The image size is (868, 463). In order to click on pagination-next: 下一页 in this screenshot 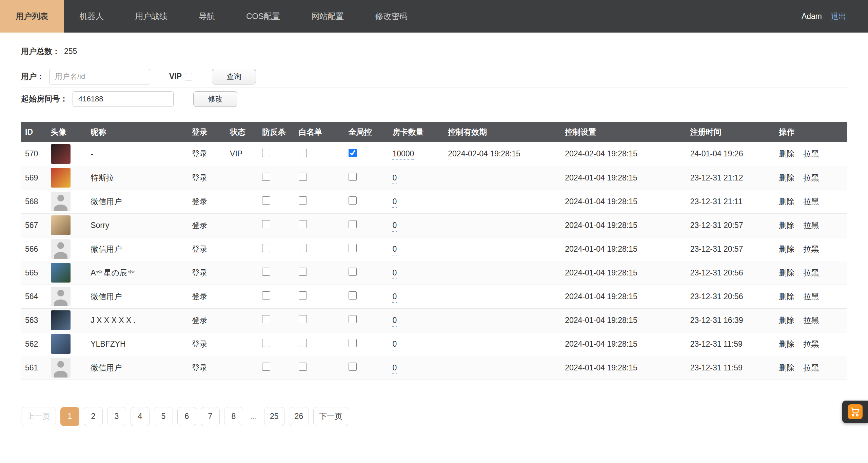, I will do `click(331, 417)`.